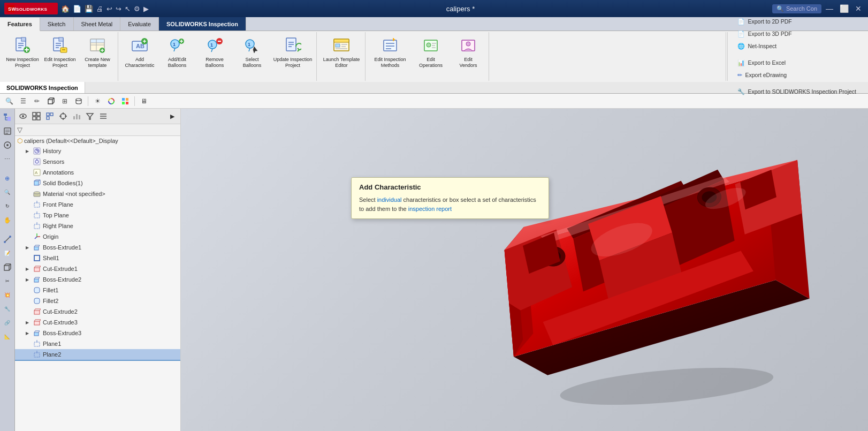 The width and height of the screenshot is (868, 431). I want to click on sidebar-appearance-icon: ⋯, so click(7, 159).